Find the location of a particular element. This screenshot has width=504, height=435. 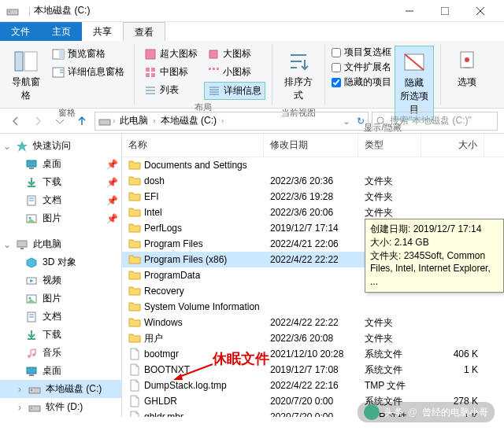

layout-details: 详细信息 is located at coordinates (235, 91).